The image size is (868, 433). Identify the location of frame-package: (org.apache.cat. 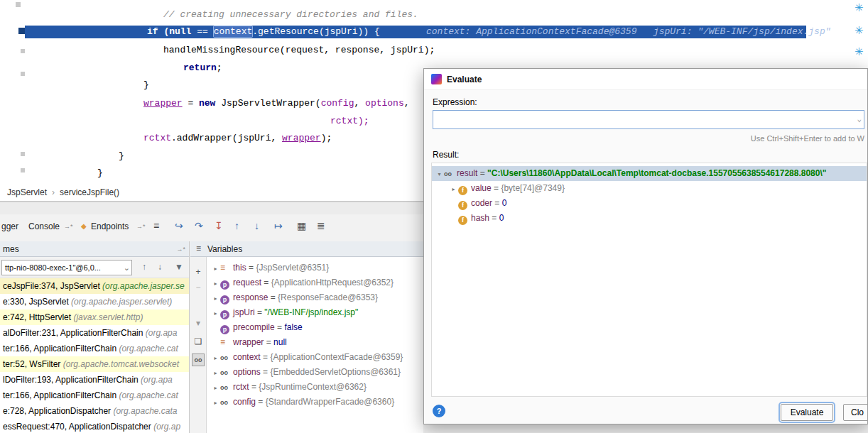
(148, 349).